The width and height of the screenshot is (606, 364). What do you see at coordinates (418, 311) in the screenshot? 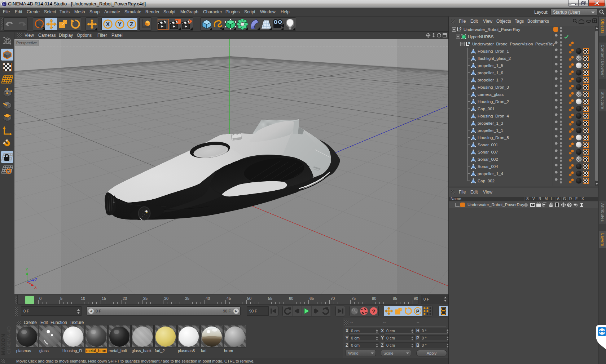
I see `svg-text: P` at bounding box center [418, 311].